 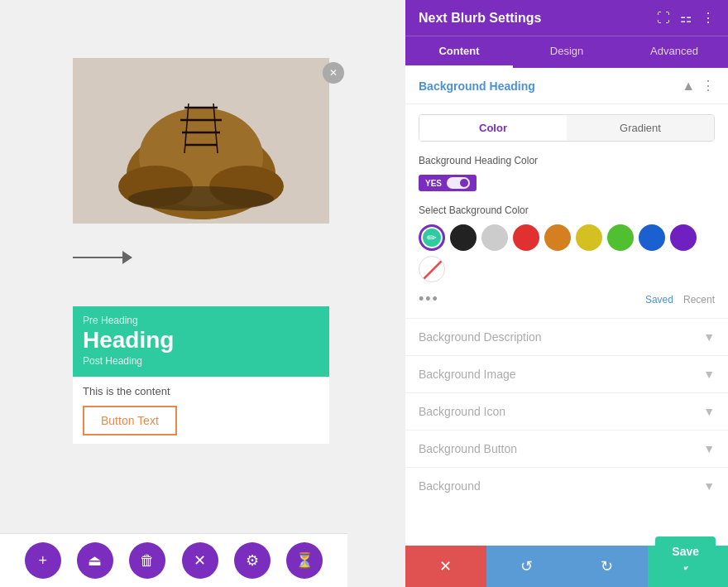 What do you see at coordinates (333, 73) in the screenshot?
I see `panel-close-button: ✕` at bounding box center [333, 73].